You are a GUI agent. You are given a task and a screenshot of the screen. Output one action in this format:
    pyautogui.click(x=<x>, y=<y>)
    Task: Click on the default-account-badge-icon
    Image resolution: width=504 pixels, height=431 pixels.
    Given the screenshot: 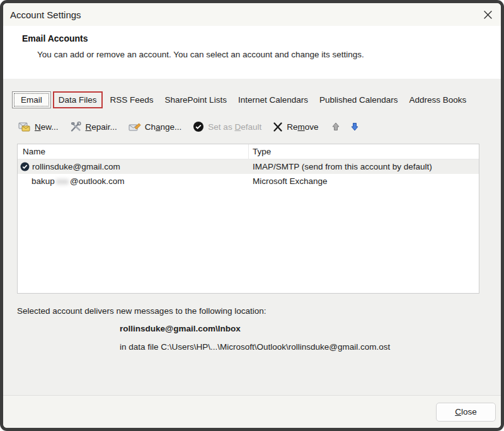 What is the action you would take?
    pyautogui.click(x=25, y=166)
    